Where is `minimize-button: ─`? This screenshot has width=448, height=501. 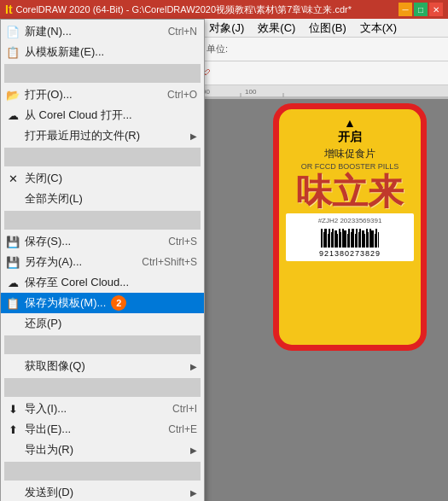
minimize-button: ─ is located at coordinates (405, 9).